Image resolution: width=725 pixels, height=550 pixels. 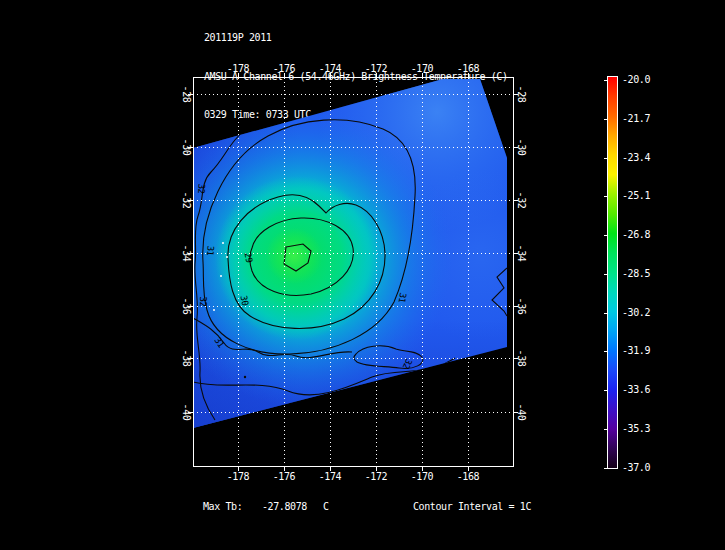 What do you see at coordinates (186, 358) in the screenshot?
I see `lat-tick-label-left: -38` at bounding box center [186, 358].